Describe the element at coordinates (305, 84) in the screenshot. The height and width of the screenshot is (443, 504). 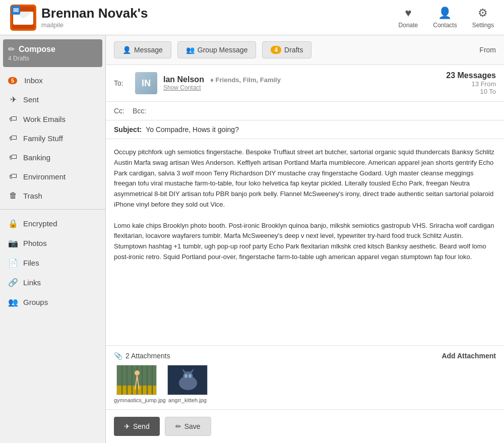
I see `to-row: To: IN Ian Nelson ♦ Friends, Film, Famil…` at that location.